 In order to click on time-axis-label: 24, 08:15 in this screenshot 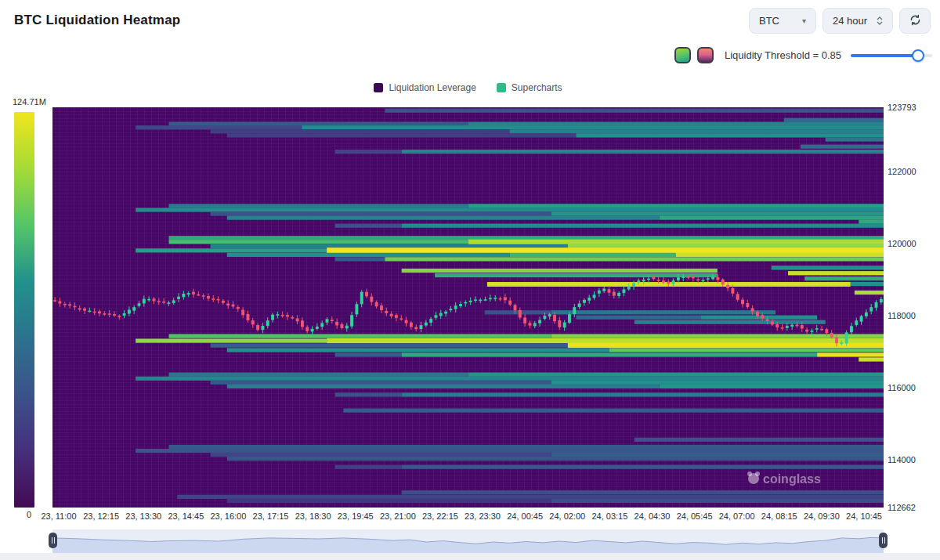, I will do `click(779, 516)`.